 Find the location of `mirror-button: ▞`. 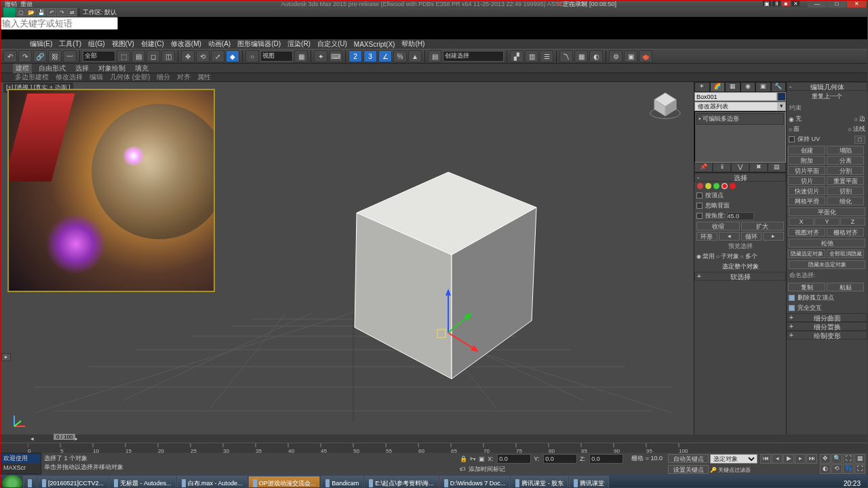

mirror-button: ▞ is located at coordinates (517, 56).